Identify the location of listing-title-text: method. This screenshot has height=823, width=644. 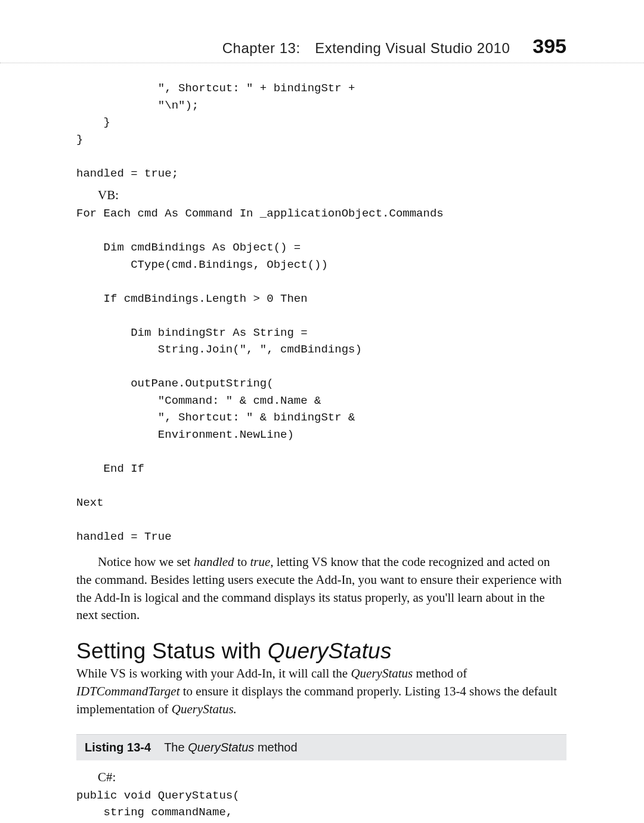
(275, 747).